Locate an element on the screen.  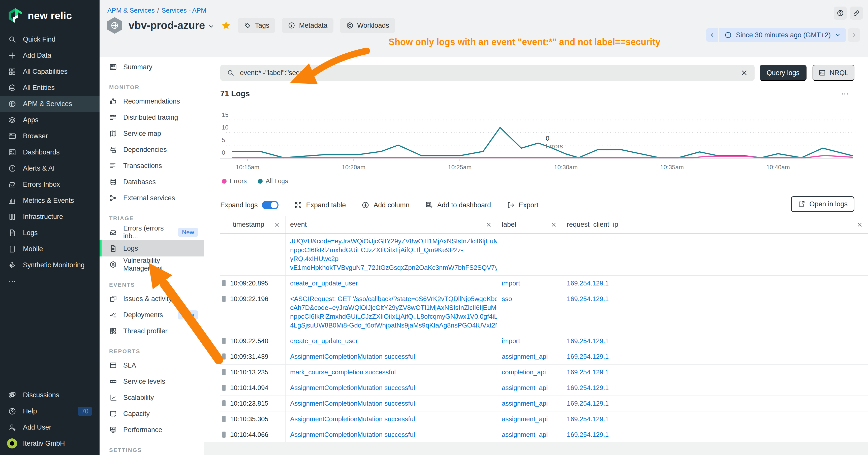
sidebar-item-discussions: Discussions is located at coordinates (50, 395).